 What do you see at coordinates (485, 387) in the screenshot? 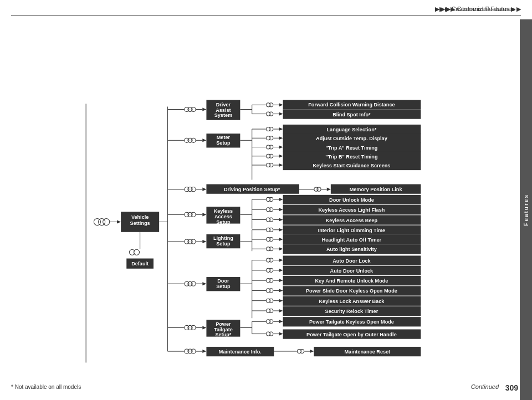
I see `continued-label: Continued` at bounding box center [485, 387].